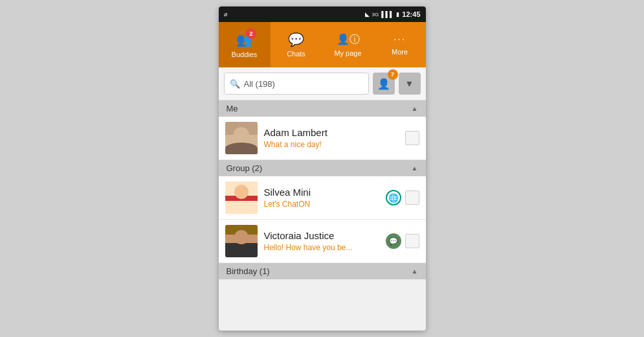 This screenshot has height=337, width=644. What do you see at coordinates (331, 132) in the screenshot?
I see `contact-name-adam-lambert: Adam Lambert` at bounding box center [331, 132].